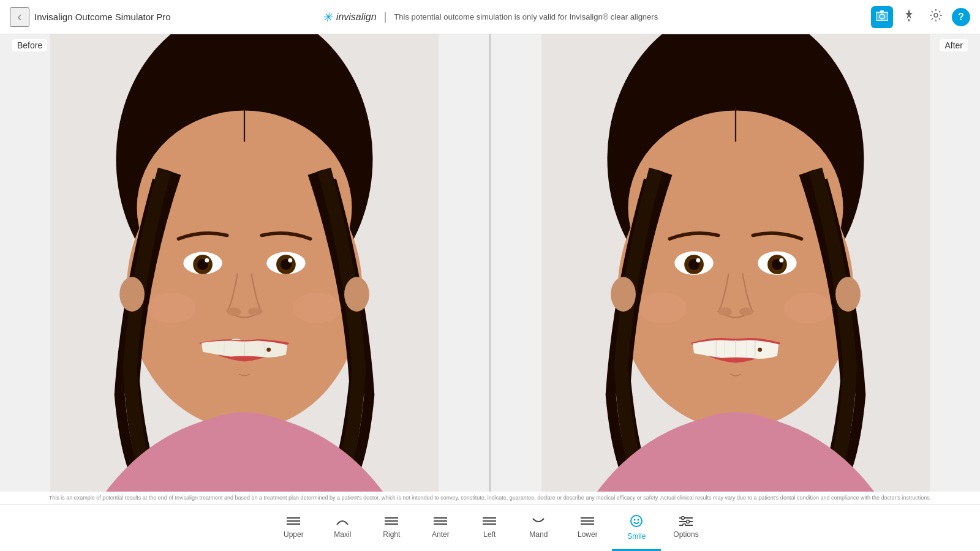  I want to click on mand-icon, so click(538, 522).